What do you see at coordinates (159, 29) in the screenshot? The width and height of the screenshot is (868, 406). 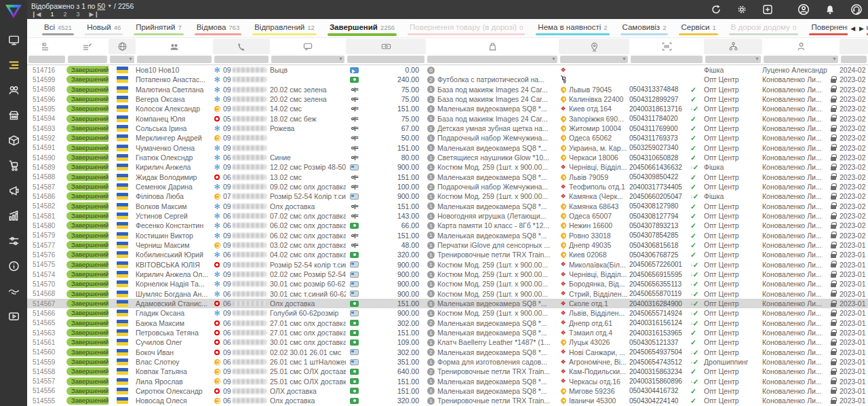 I see `tab-3: Прийнятий7` at bounding box center [159, 29].